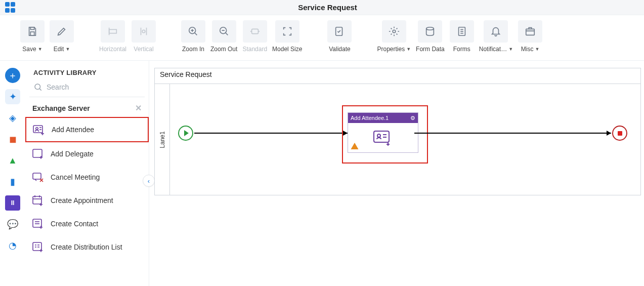 This screenshot has height=286, width=644. What do you see at coordinates (224, 40) in the screenshot?
I see `toolbar-zoom-out-button: Zoom Out` at bounding box center [224, 40].